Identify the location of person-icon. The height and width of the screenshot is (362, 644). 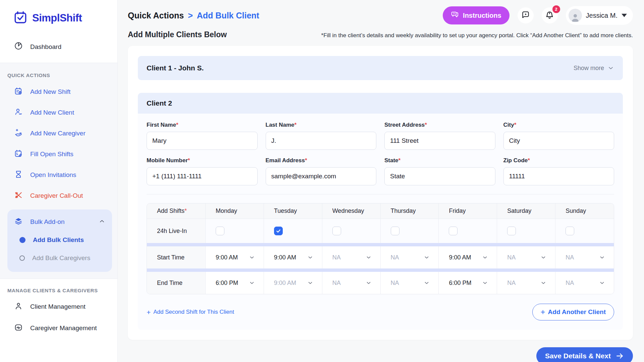
(18, 307).